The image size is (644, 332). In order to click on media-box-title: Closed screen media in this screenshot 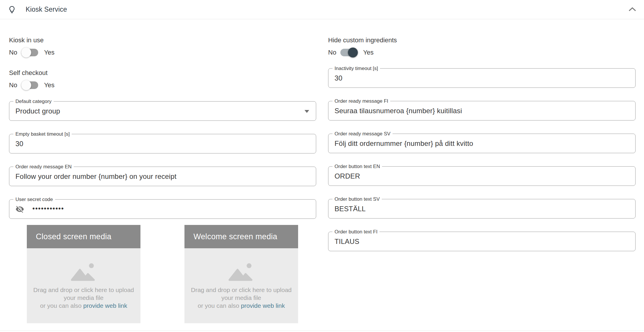, I will do `click(84, 237)`.